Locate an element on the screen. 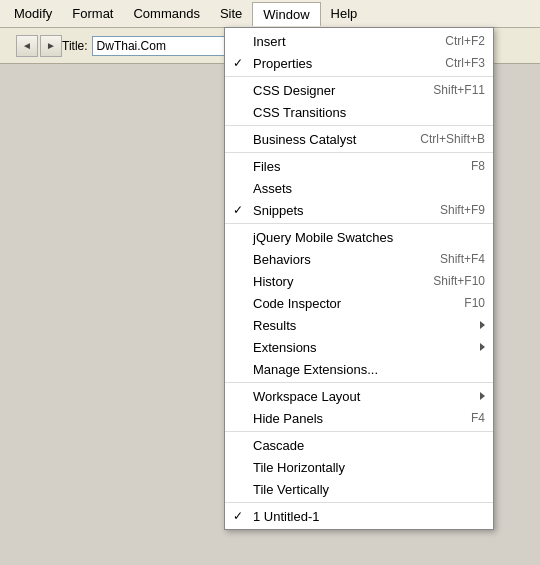  menu-item-label: Code Inspector is located at coordinates (354, 304).